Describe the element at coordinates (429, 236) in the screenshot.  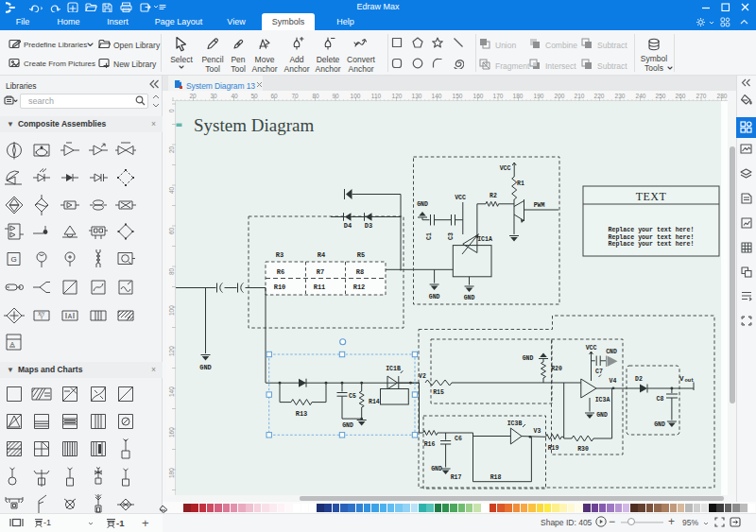
I see `svg-text: C1` at that location.